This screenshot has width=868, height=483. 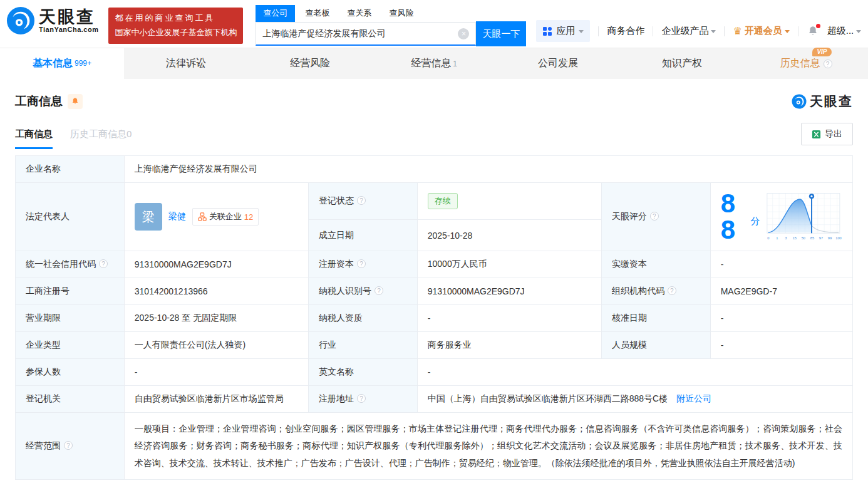 I want to click on svg-text: 1, so click(x=778, y=238).